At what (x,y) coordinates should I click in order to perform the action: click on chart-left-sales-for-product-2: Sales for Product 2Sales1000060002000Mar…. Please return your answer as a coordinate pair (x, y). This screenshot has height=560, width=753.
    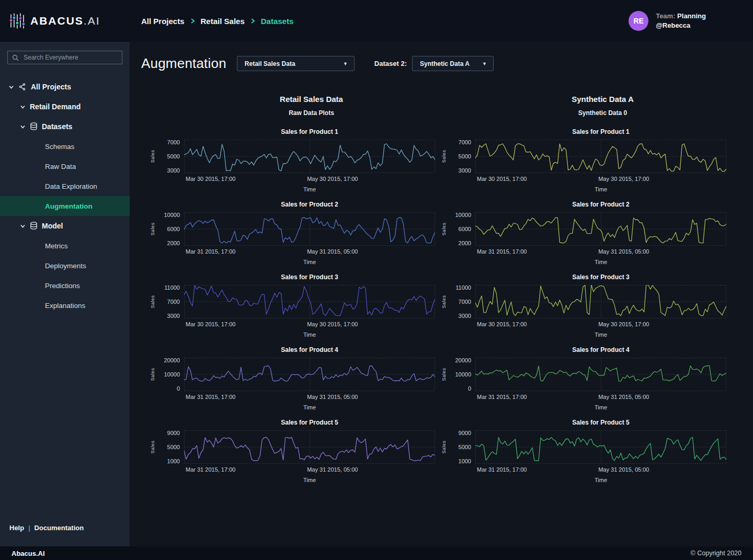
    Looking at the image, I should click on (294, 233).